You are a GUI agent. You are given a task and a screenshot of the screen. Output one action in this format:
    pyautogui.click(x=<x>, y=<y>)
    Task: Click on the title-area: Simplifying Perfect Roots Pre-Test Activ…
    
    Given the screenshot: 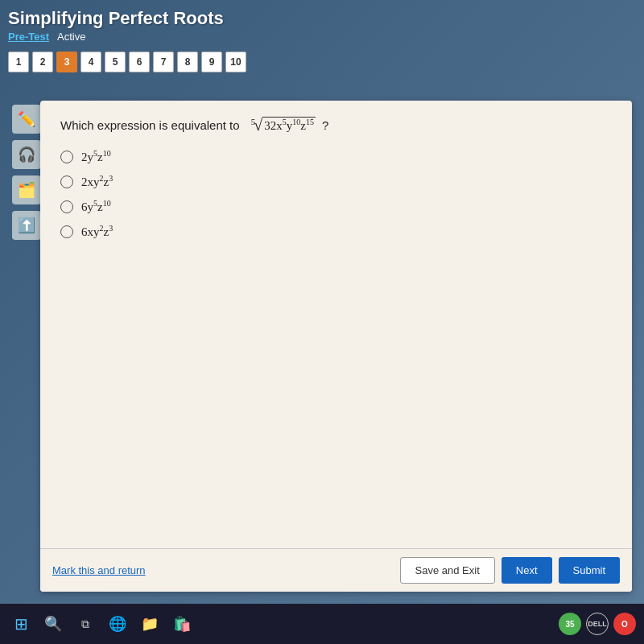 What is the action you would take?
    pyautogui.click(x=322, y=23)
    